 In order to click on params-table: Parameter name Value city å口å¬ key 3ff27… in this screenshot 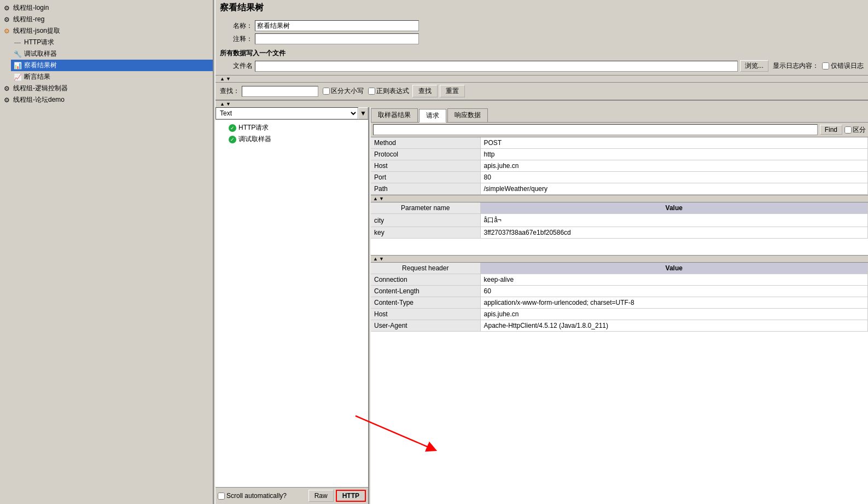, I will do `click(619, 221)`.